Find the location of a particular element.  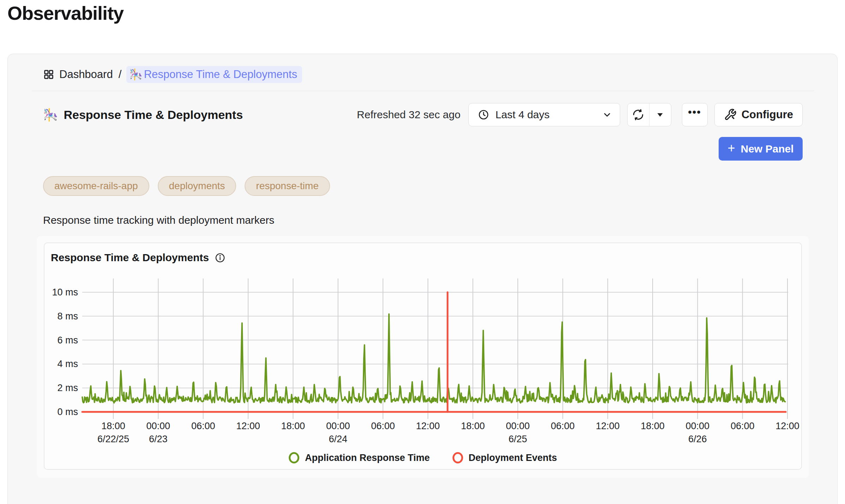

svg-text: 0 ms is located at coordinates (68, 412).